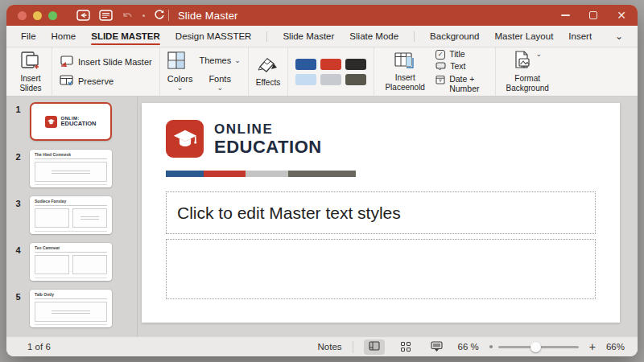 The height and width of the screenshot is (362, 644). Describe the element at coordinates (18, 262) in the screenshot. I see `slide-number: 4` at that location.